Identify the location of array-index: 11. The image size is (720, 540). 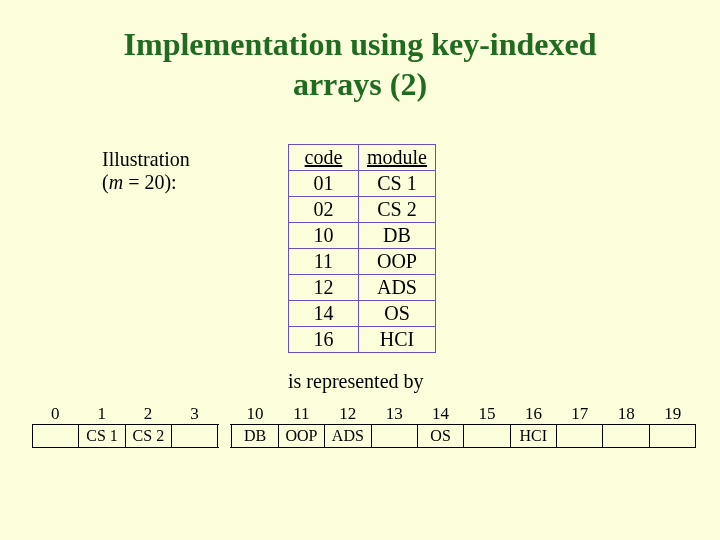
(301, 414).